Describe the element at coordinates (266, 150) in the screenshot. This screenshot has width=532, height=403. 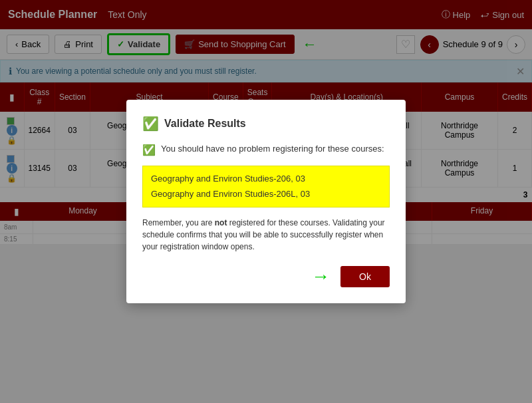
I see `modal-success-message: ✅ You should have no problem registering…` at that location.